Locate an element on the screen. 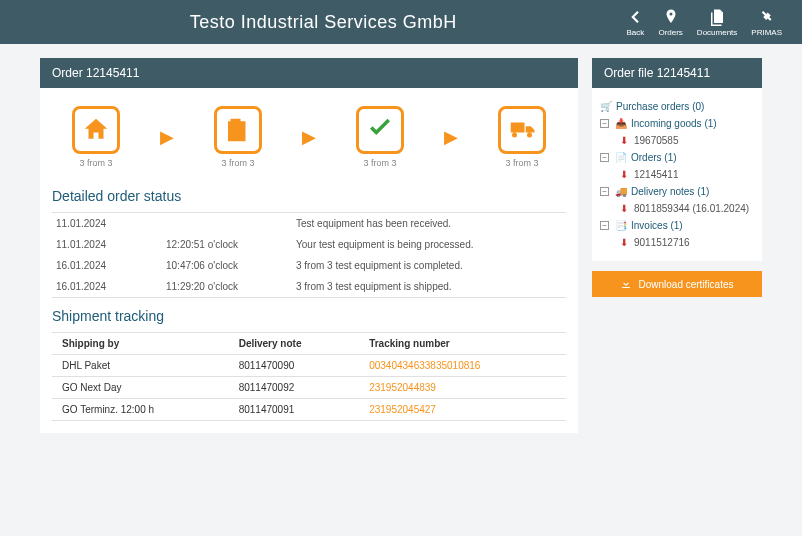 Image resolution: width=802 pixels, height=536 pixels. status-msg: Your test equipment is being processed. is located at coordinates (429, 244).